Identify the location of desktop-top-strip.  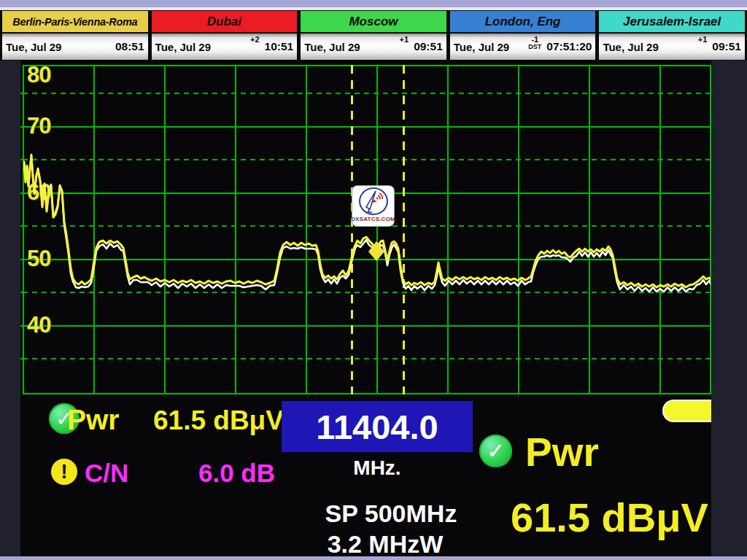
(374, 4).